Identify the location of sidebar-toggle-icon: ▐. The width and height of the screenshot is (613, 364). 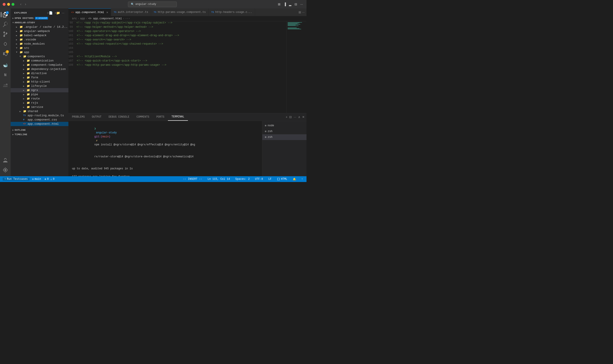
(285, 4).